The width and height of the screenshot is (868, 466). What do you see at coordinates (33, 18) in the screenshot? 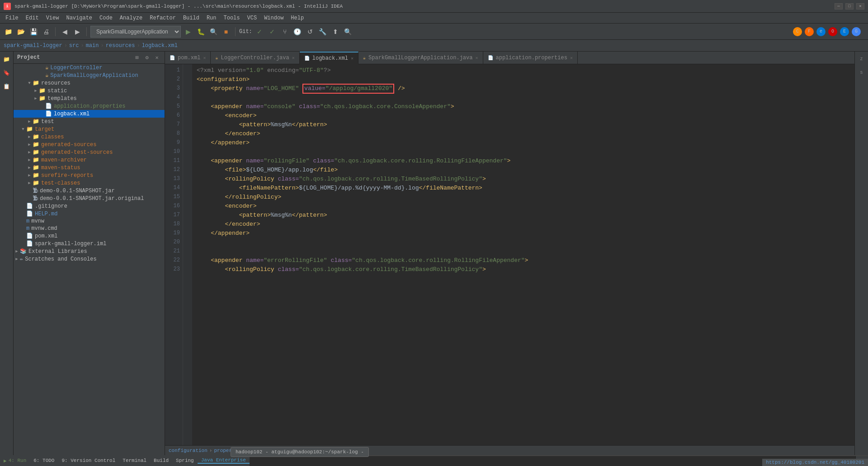
I see `menu-edit: Edit` at bounding box center [33, 18].